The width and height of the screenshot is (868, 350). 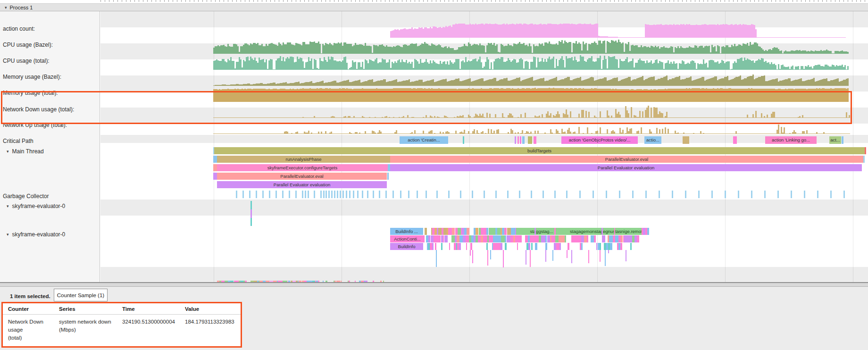 I want to click on critical-path-slice: actio..., so click(x=653, y=140).